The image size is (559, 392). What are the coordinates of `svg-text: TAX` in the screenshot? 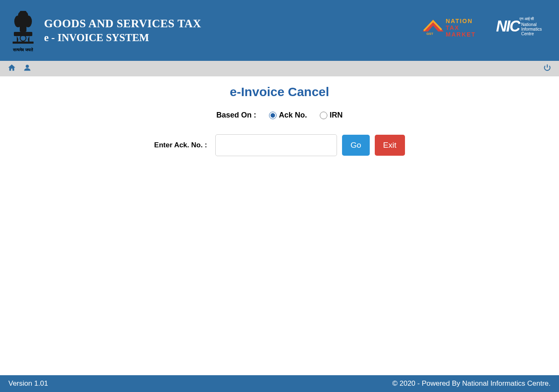 It's located at (452, 28).